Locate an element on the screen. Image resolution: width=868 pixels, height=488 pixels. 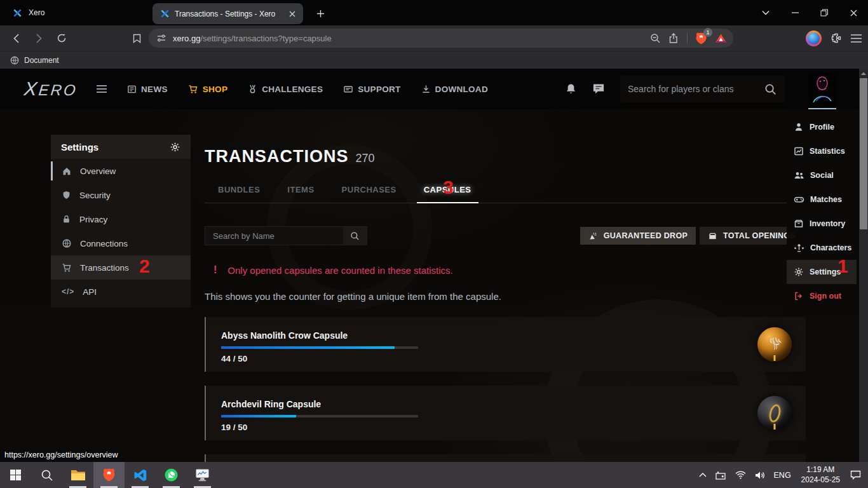
sidebar-item-connections: Connections is located at coordinates (121, 243).